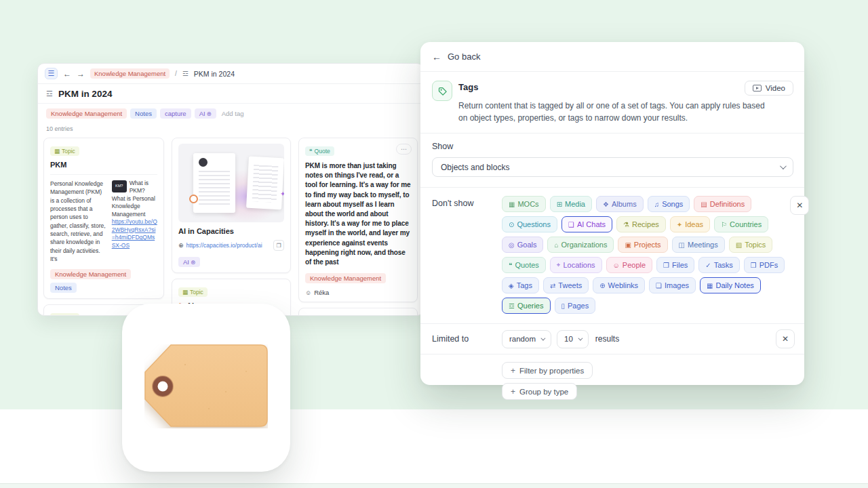 The width and height of the screenshot is (868, 488). I want to click on count-select: 10, so click(572, 339).